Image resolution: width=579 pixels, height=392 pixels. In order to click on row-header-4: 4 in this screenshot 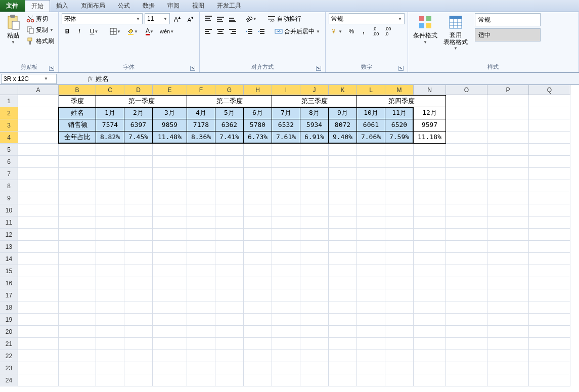, I will do `click(9, 138)`.